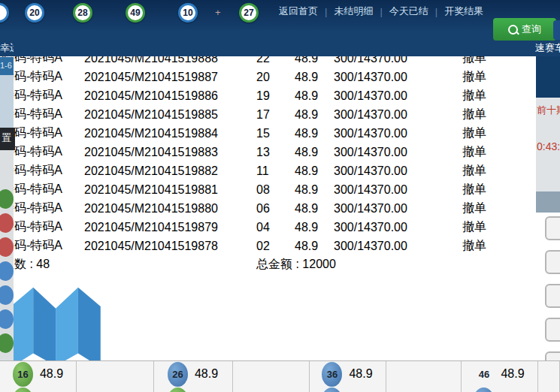  What do you see at coordinates (548, 202) in the screenshot?
I see `right-band` at bounding box center [548, 202].